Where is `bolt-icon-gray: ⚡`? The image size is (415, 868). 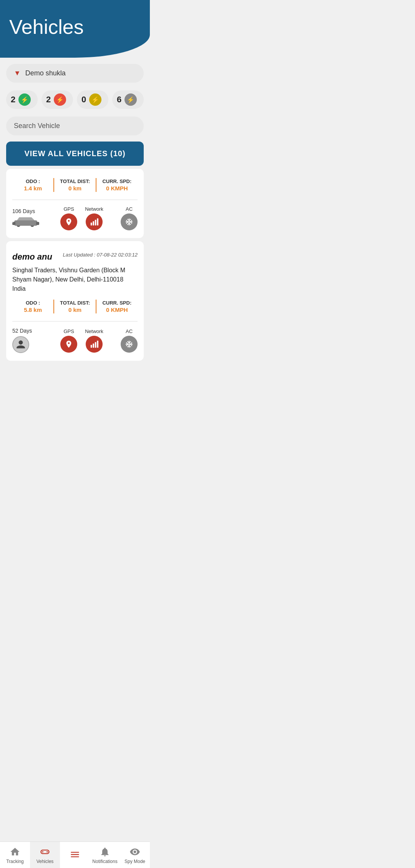 bolt-icon-gray: ⚡ is located at coordinates (131, 100).